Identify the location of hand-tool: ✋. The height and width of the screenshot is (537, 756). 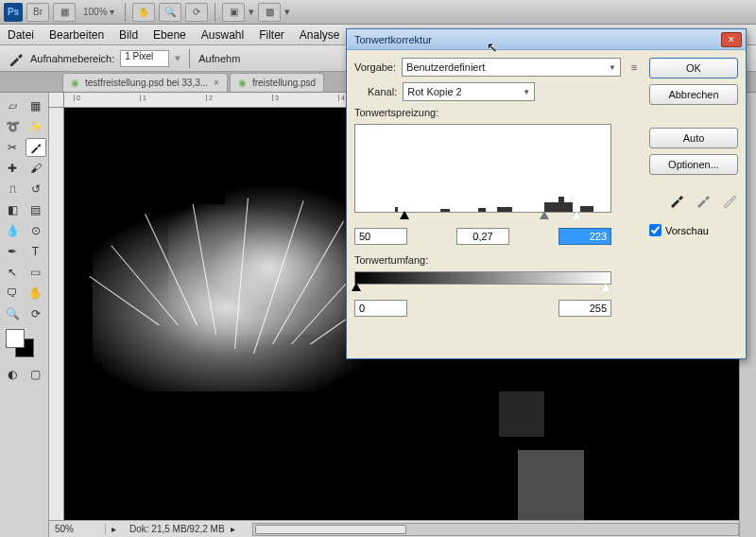
(36, 293).